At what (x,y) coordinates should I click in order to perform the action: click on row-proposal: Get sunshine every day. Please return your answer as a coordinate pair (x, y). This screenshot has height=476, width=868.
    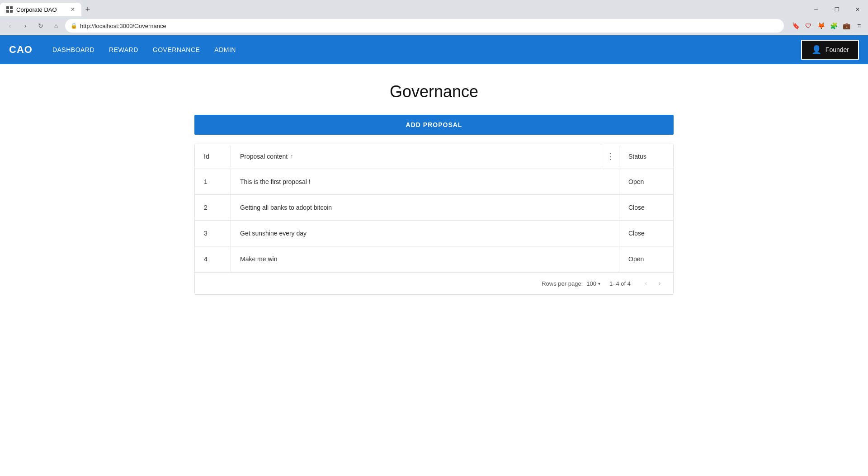
    Looking at the image, I should click on (416, 233).